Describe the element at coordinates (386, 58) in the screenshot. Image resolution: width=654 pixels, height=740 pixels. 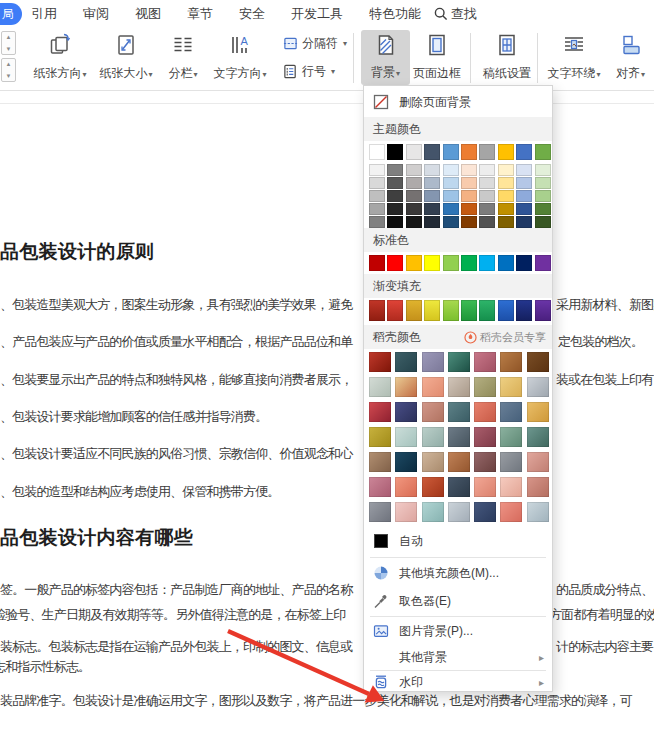
I see `background-button: 背景▾` at that location.